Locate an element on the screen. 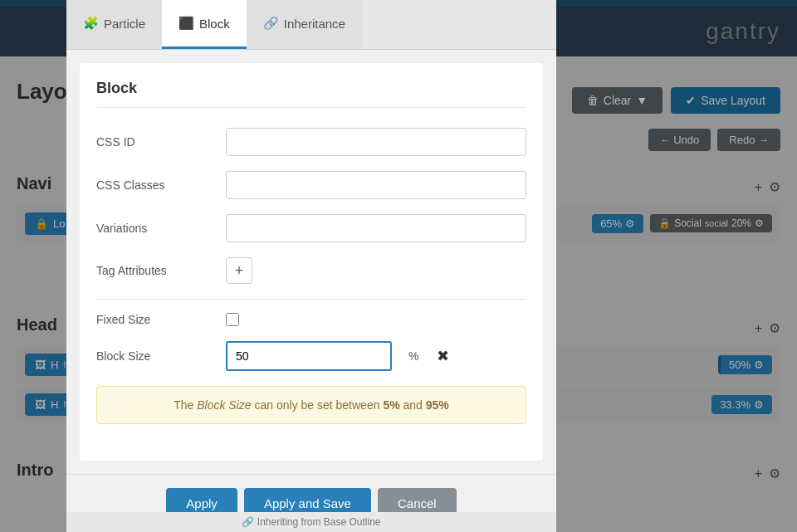  pct-max: 95% is located at coordinates (438, 405).